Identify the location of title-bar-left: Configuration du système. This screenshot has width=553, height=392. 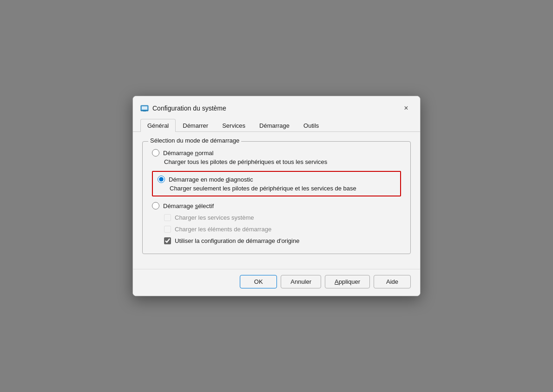
(183, 108).